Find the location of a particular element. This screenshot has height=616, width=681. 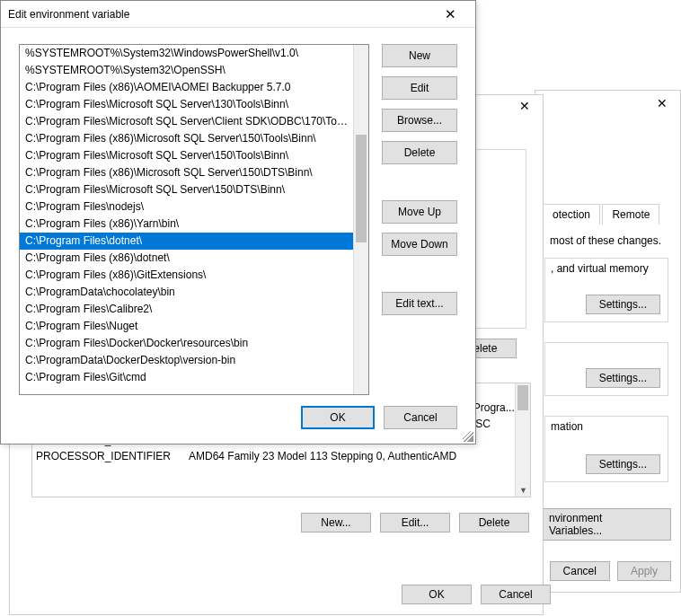

cancel-button: Cancel is located at coordinates (420, 418).